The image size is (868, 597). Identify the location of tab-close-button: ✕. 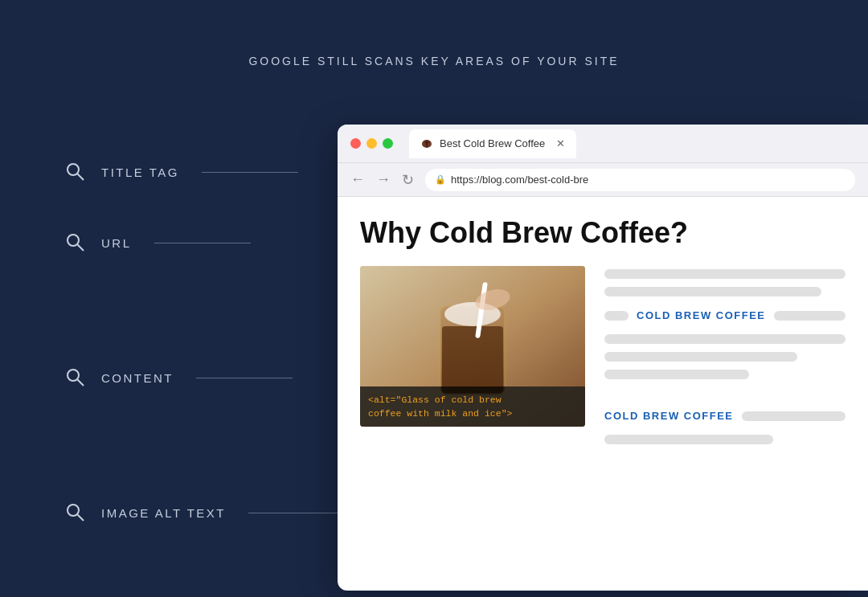
(561, 143).